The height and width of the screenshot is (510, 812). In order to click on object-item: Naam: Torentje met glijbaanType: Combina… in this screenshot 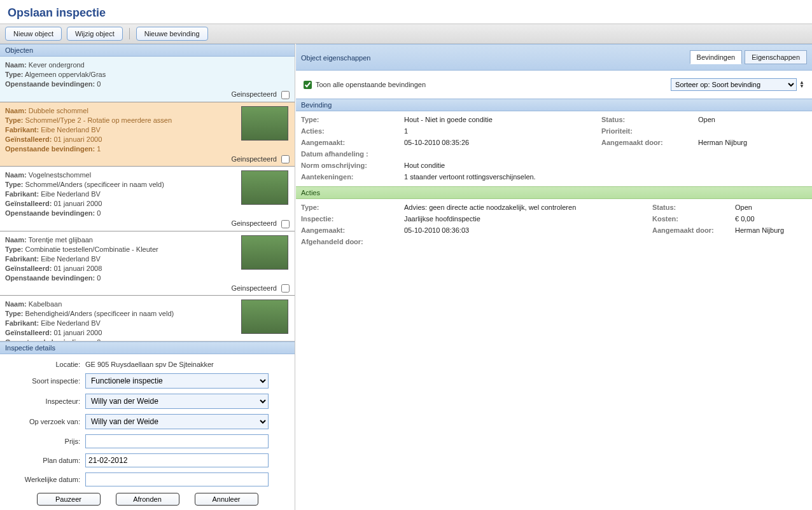, I will do `click(148, 264)`.